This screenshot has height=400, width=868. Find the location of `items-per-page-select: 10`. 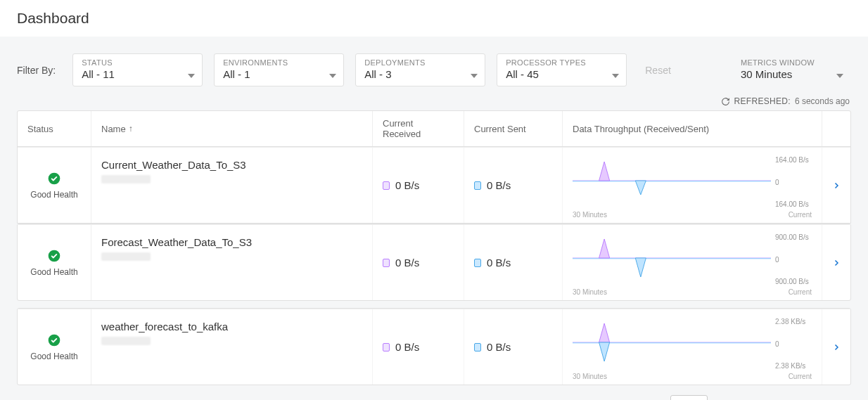

items-per-page-select: 10 is located at coordinates (689, 398).